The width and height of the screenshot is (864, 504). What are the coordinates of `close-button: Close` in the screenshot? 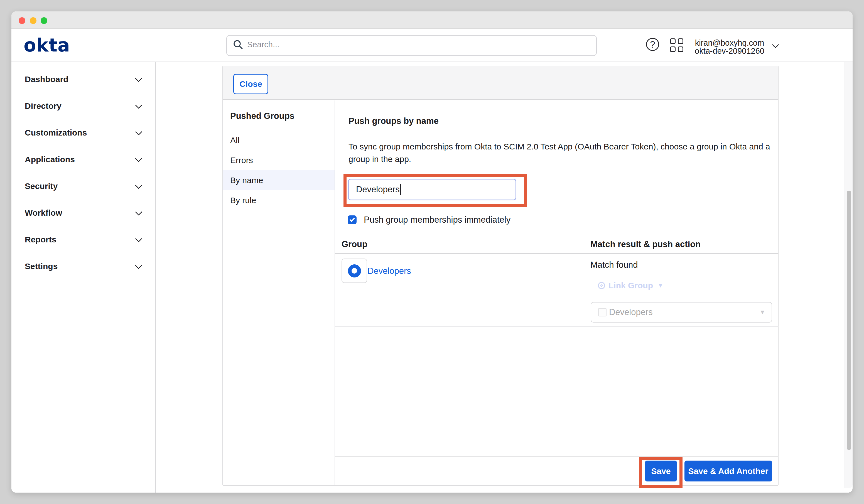 It's located at (251, 84).